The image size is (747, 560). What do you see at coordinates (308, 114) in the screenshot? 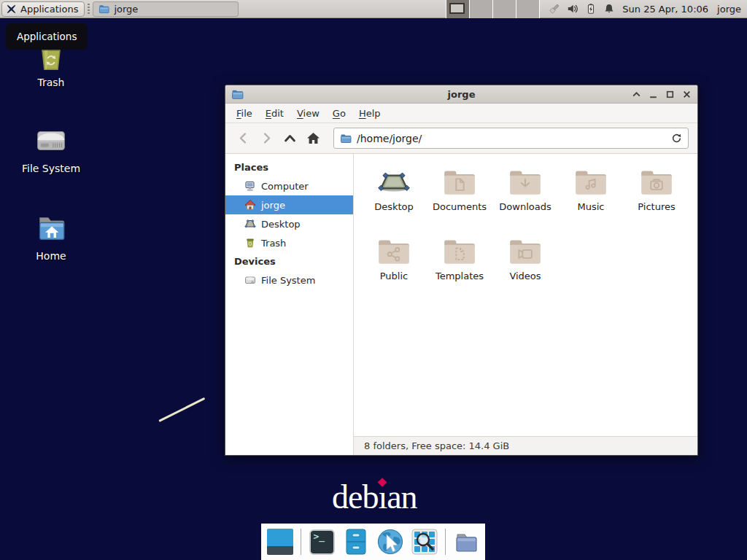
I see `menu-view: View` at bounding box center [308, 114].